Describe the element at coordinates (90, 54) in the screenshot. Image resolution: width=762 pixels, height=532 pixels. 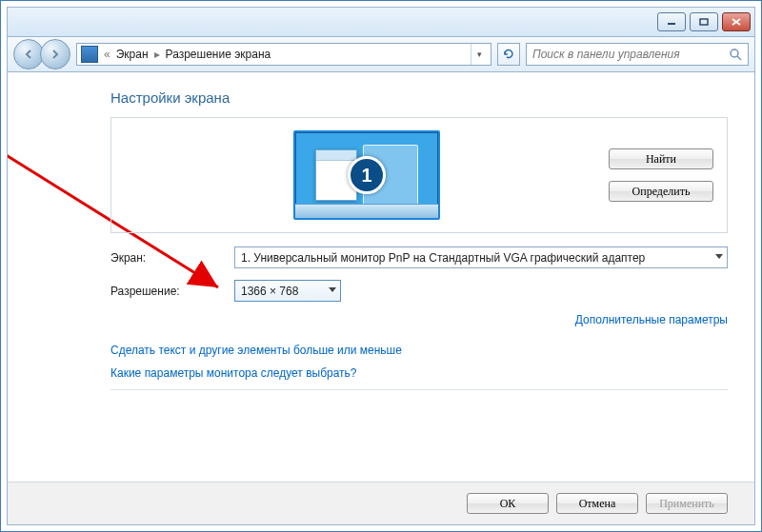
I see `control-panel-icon` at that location.